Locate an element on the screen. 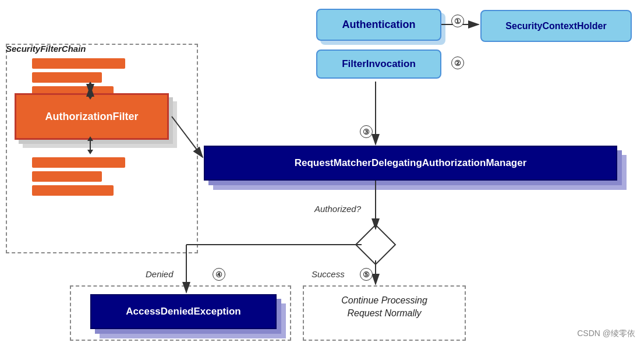  circle-num-3: ③ is located at coordinates (366, 132).